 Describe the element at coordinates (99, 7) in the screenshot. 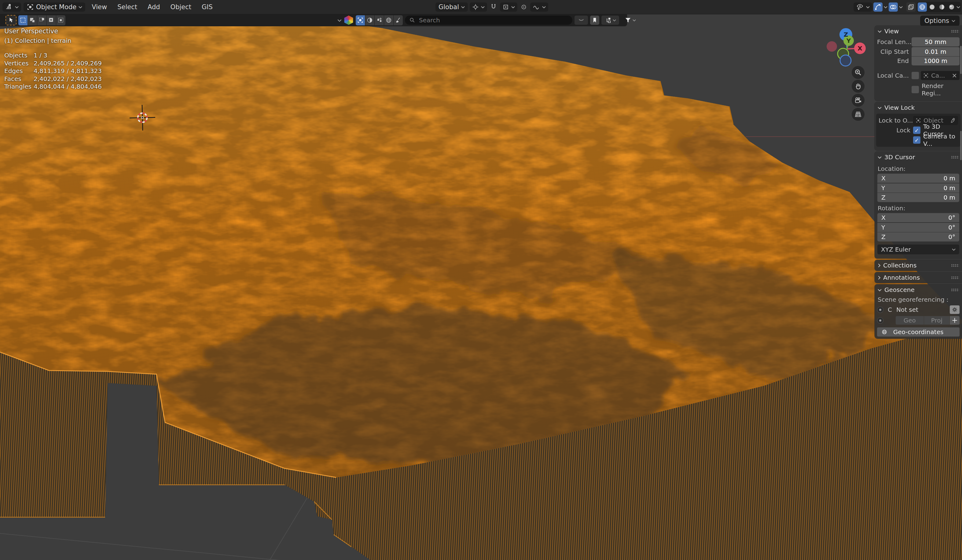

I see `menu-view: View` at that location.